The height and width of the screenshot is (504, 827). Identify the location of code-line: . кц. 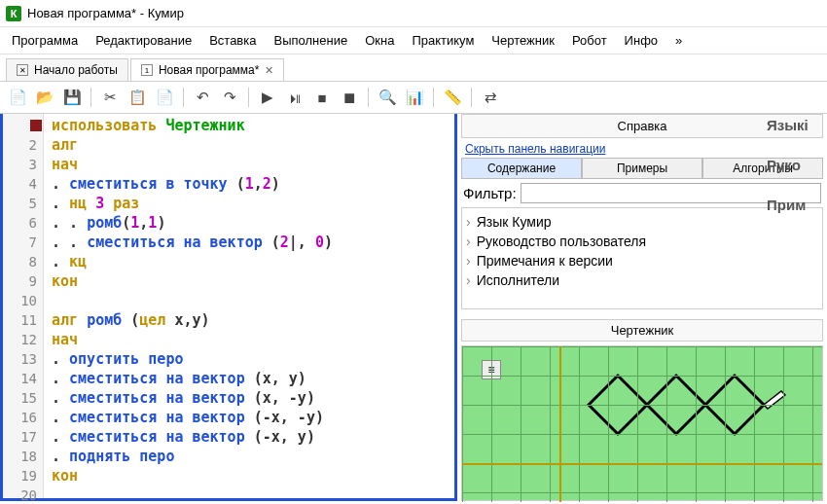
(253, 262).